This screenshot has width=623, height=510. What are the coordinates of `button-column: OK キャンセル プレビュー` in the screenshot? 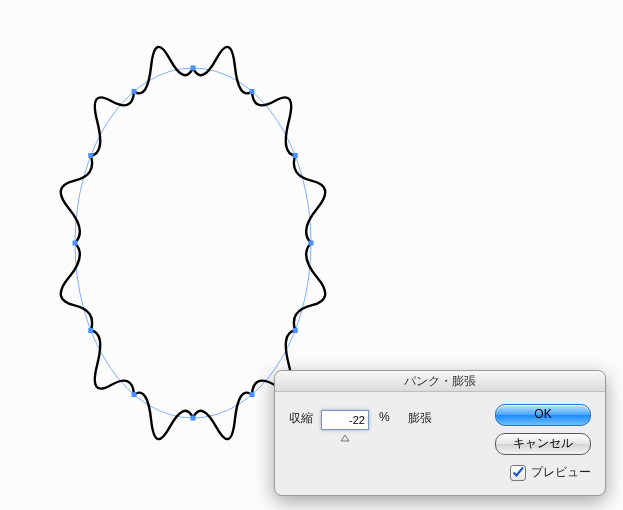 It's located at (543, 442).